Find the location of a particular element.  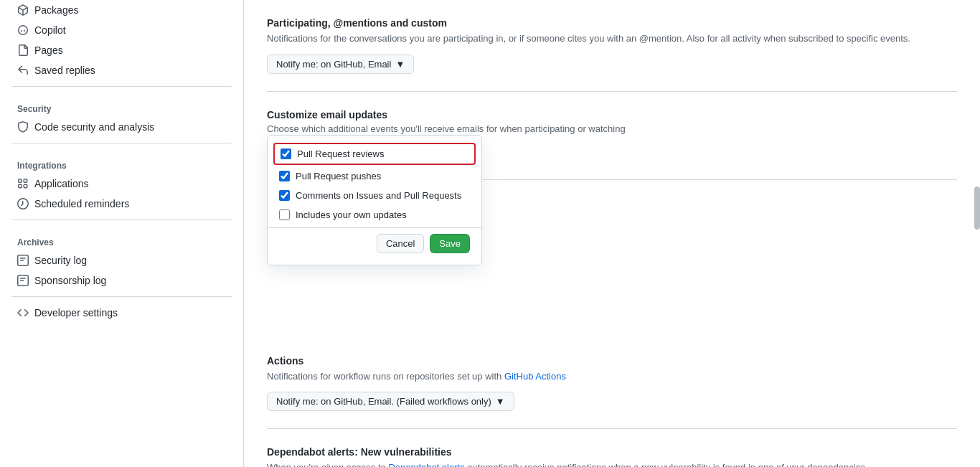

section-label-archives: Archives is located at coordinates (122, 238).